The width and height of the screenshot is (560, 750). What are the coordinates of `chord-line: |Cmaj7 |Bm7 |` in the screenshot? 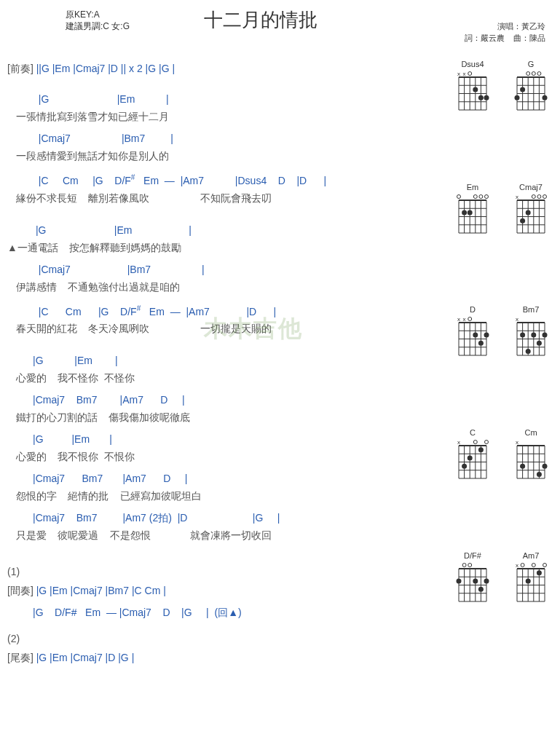 It's located at (221, 269).